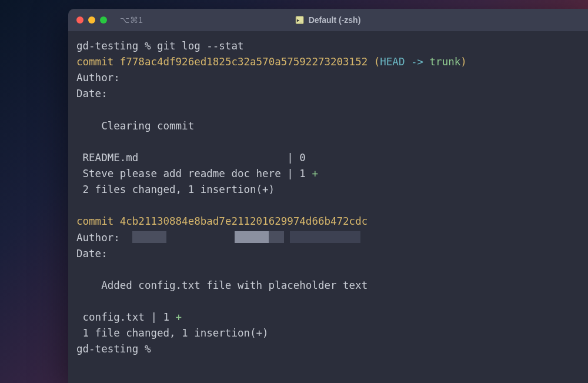  What do you see at coordinates (328, 221) in the screenshot?
I see `commit-header-line: commit 4cb21130884e8bad7e211201629974d66…` at bounding box center [328, 221].